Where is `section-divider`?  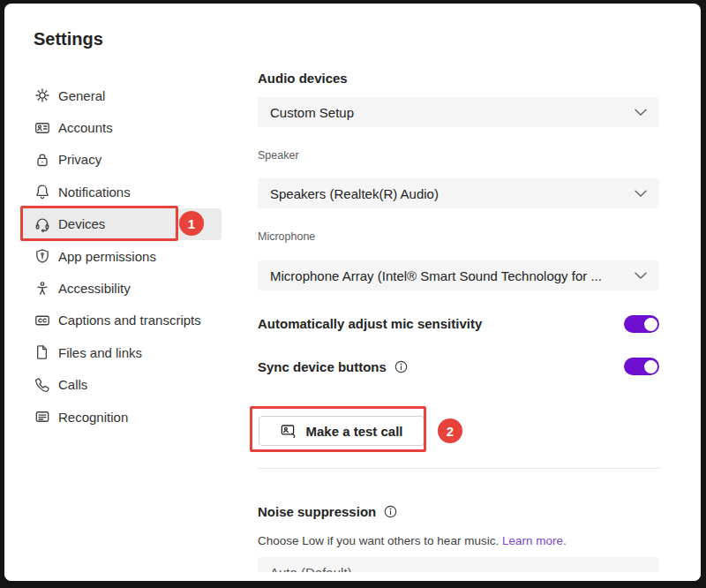
section-divider is located at coordinates (459, 468).